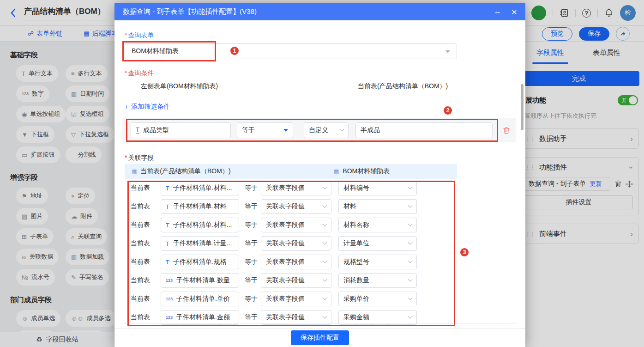 This screenshot has width=644, height=347. Describe the element at coordinates (403, 86) in the screenshot. I see `condition-right-header: 当前表(产品结构清单（BOM）)` at that location.